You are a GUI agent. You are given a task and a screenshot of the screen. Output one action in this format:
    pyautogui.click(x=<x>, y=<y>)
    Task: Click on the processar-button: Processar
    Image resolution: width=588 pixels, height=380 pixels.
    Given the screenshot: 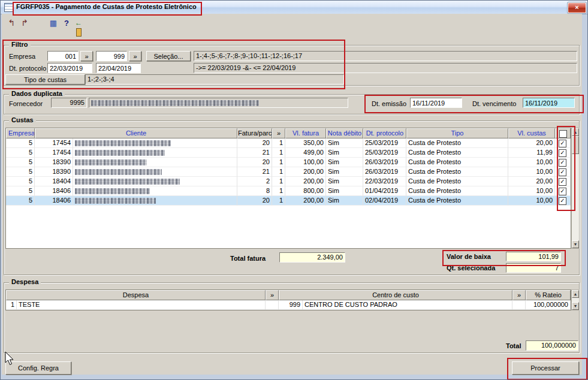 What is the action you would take?
    pyautogui.click(x=545, y=368)
    